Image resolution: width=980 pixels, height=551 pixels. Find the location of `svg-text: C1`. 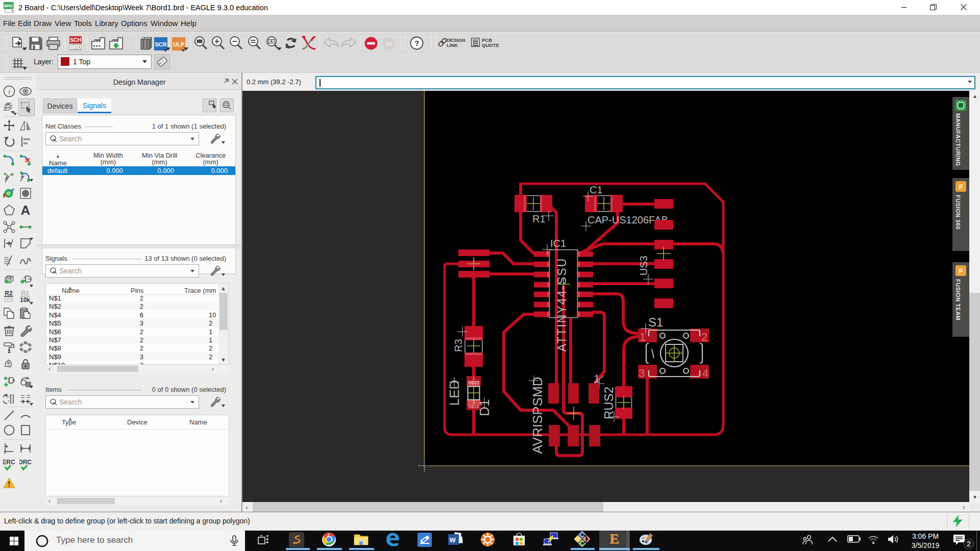

svg-text: C1 is located at coordinates (596, 190).